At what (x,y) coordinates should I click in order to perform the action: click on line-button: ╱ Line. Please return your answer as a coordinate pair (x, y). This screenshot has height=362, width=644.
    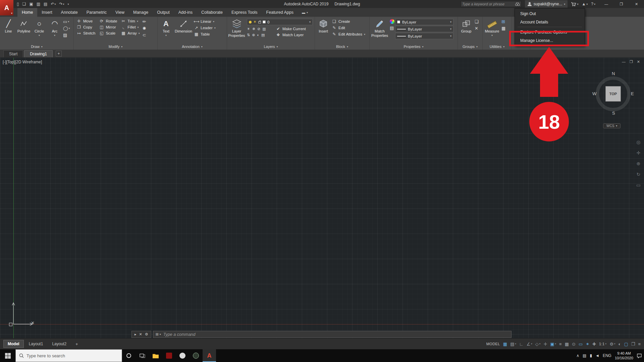
    Looking at the image, I should click on (8, 31).